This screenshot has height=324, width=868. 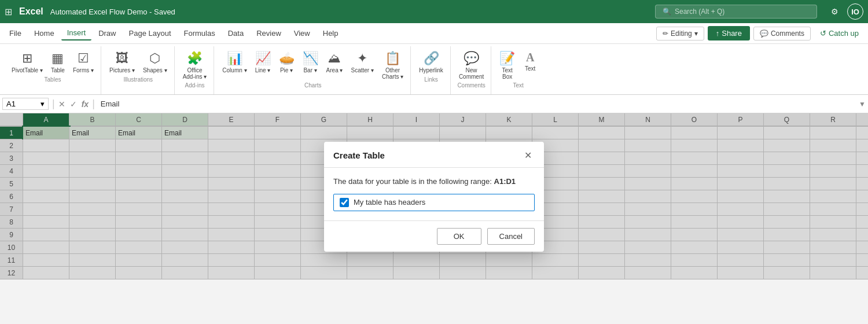 What do you see at coordinates (234, 62) in the screenshot?
I see `ribbon-column: 📊 Column ▾` at bounding box center [234, 62].